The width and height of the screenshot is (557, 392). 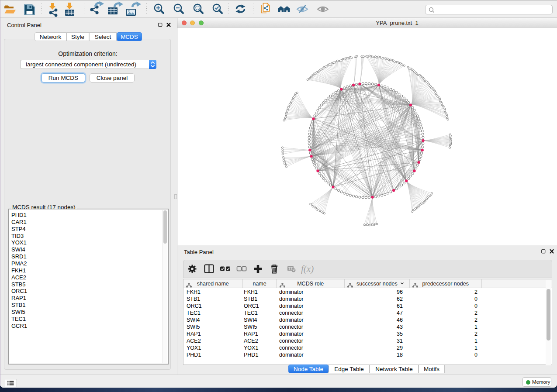 I want to click on svg-text: f(x), so click(x=308, y=269).